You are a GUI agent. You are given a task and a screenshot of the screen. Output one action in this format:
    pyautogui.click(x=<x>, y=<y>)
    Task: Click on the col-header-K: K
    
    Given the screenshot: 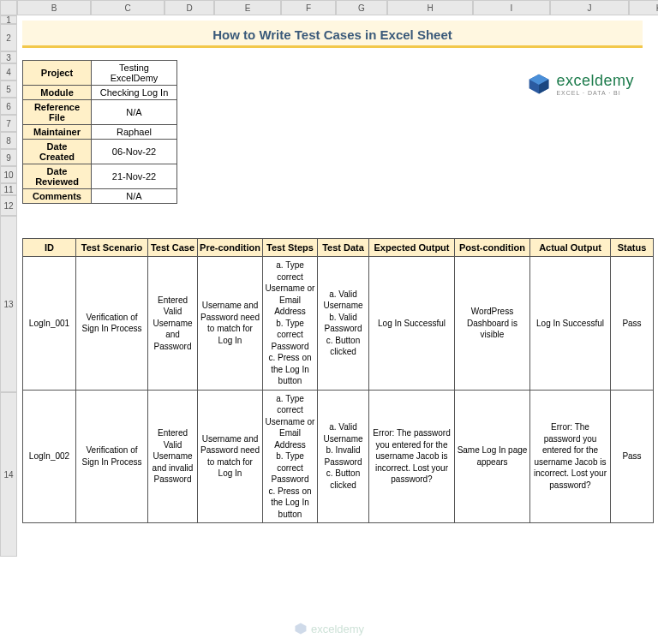 What is the action you would take?
    pyautogui.click(x=643, y=8)
    